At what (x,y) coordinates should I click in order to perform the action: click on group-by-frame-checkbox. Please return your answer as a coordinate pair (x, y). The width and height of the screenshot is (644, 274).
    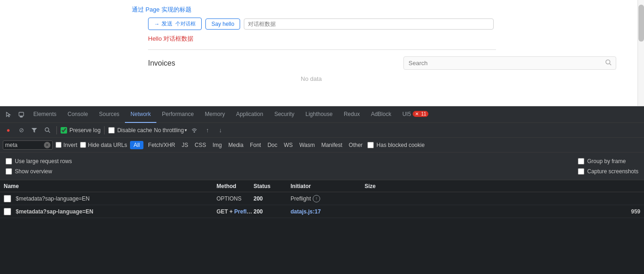
    Looking at the image, I should click on (581, 161).